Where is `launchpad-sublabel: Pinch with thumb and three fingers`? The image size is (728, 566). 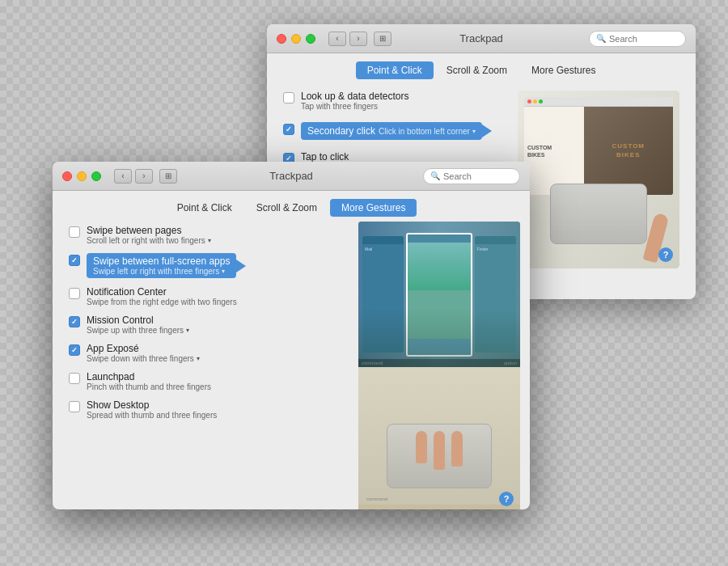
launchpad-sublabel: Pinch with thumb and three fingers is located at coordinates (149, 386).